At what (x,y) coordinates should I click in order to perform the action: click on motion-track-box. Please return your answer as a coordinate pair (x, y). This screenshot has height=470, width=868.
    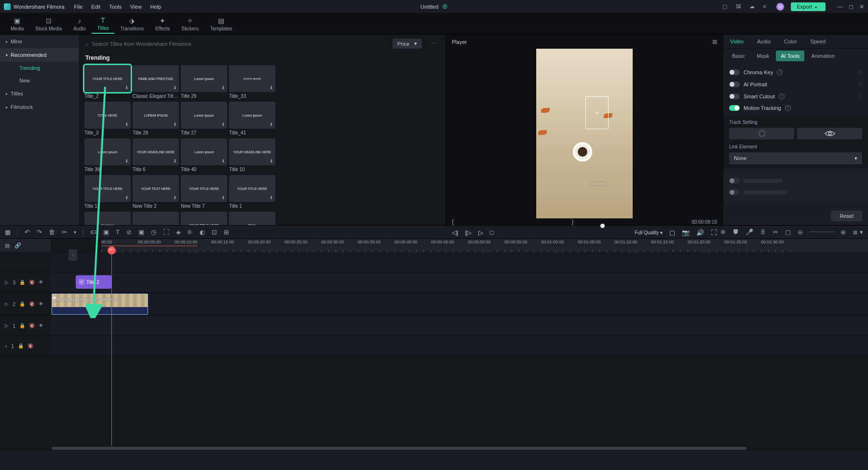
    Looking at the image, I should click on (597, 113).